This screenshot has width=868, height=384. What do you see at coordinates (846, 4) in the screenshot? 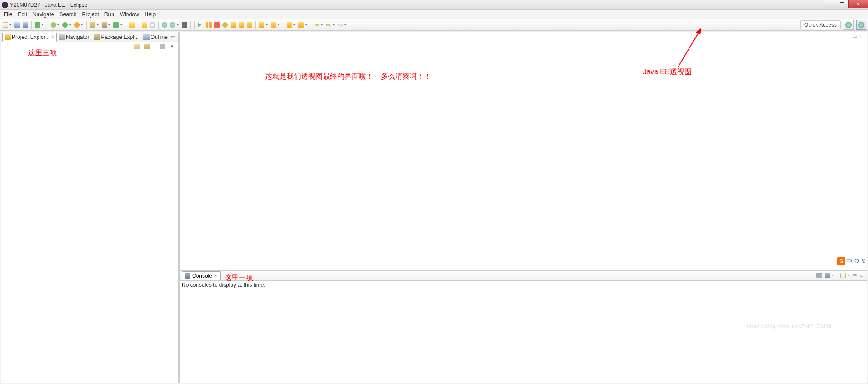
I see `window-controls` at bounding box center [846, 4].